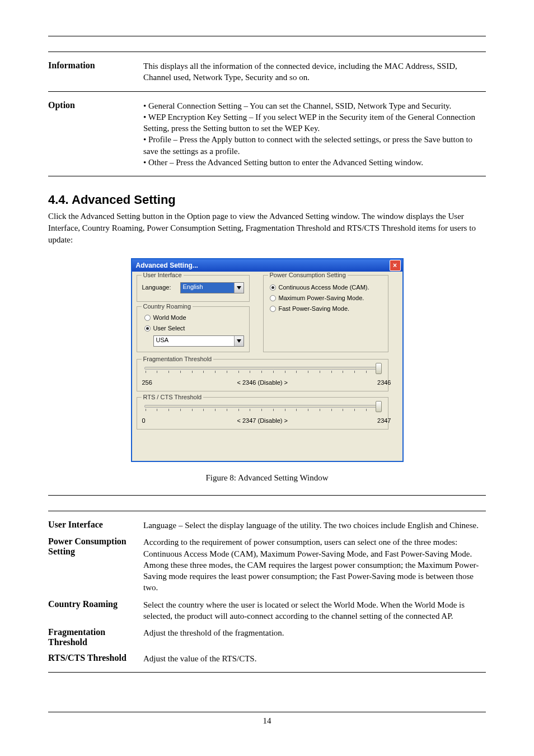 The image size is (534, 756). What do you see at coordinates (267, 564) in the screenshot?
I see `table-row: Power Consumption Setting According to t…` at bounding box center [267, 564].